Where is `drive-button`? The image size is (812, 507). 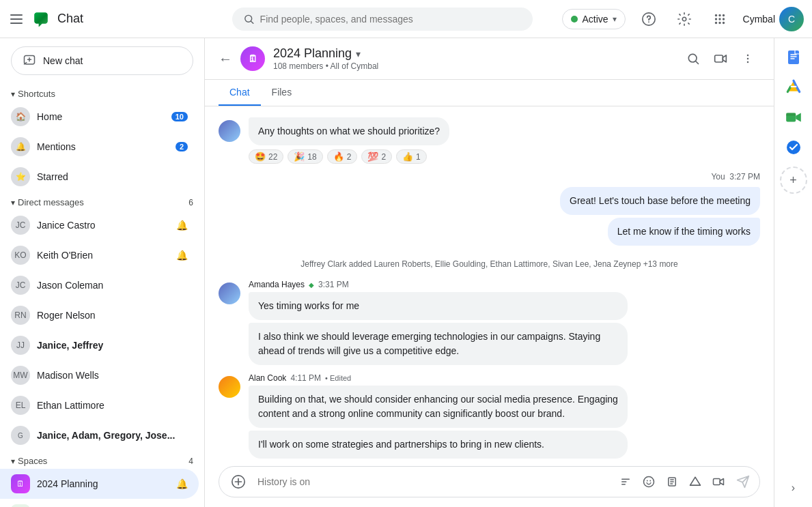 drive-button is located at coordinates (695, 482).